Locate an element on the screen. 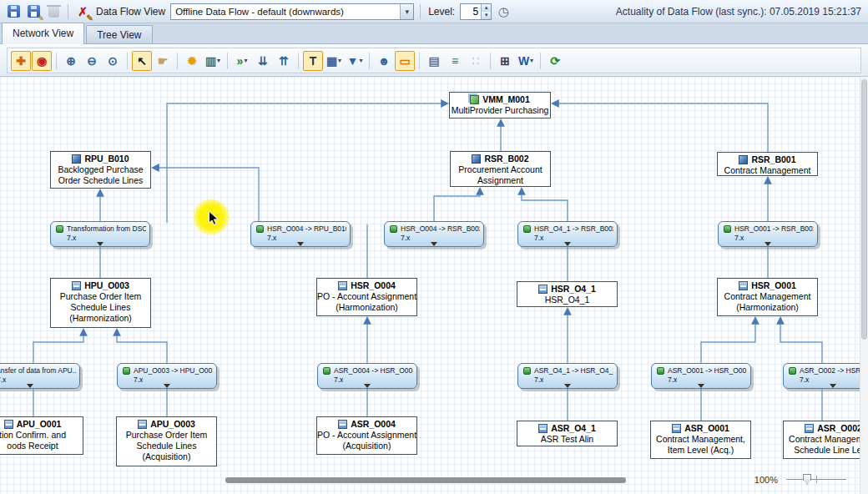  zoom-in-icon: ⊕ is located at coordinates (71, 61).